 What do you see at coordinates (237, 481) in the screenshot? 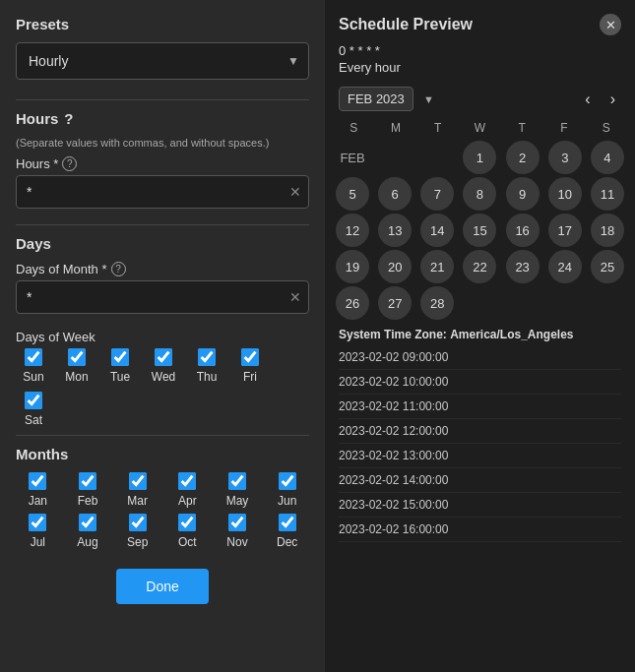
I see `month-may-checkbox` at bounding box center [237, 481].